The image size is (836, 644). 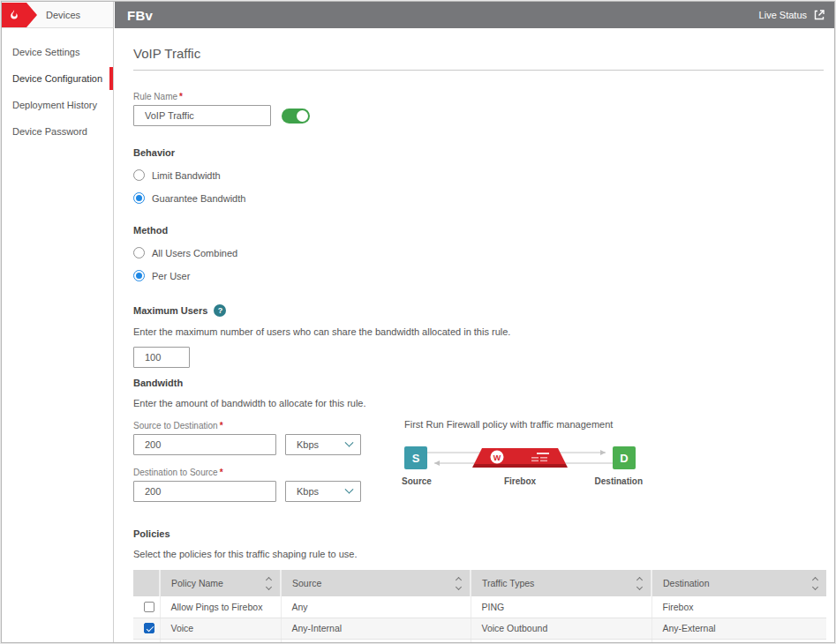 I want to click on radio-label: Limit Bandwidth, so click(x=186, y=176).